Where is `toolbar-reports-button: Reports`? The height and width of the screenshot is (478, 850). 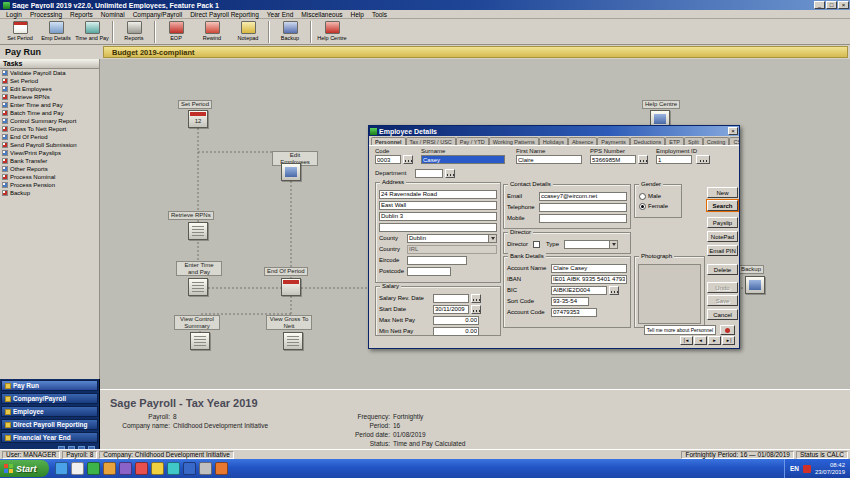
toolbar-reports-button: Reports is located at coordinates (134, 30).